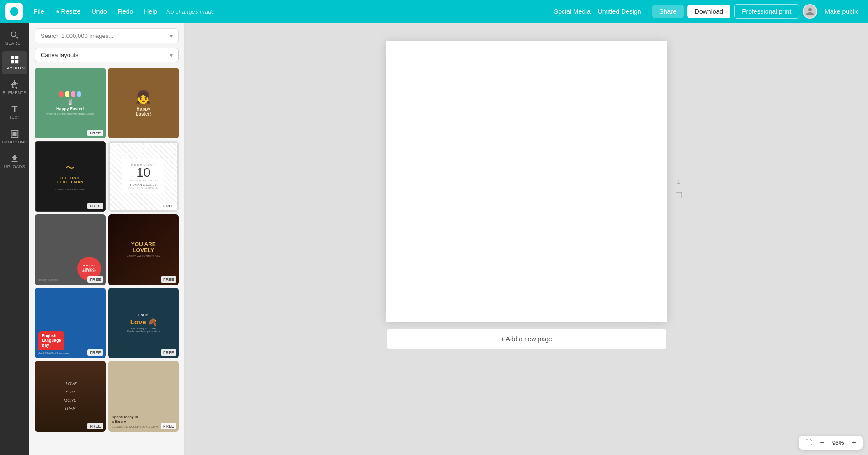 The width and height of the screenshot is (868, 455). Describe the element at coordinates (15, 93) in the screenshot. I see `sidebar-elements-label: ELEMENTS` at that location.